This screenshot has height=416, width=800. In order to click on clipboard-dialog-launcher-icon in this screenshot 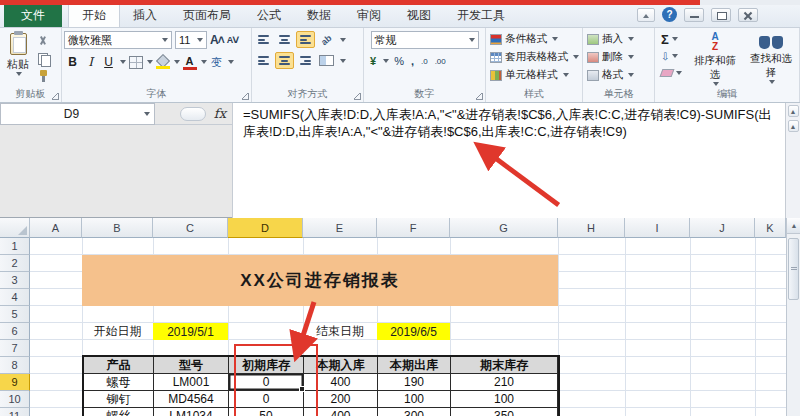, I will do `click(56, 96)`.